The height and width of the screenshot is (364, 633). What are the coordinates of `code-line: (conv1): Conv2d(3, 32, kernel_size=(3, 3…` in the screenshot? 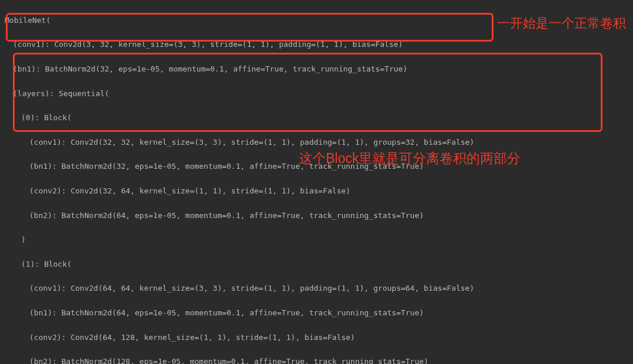 It's located at (246, 45).